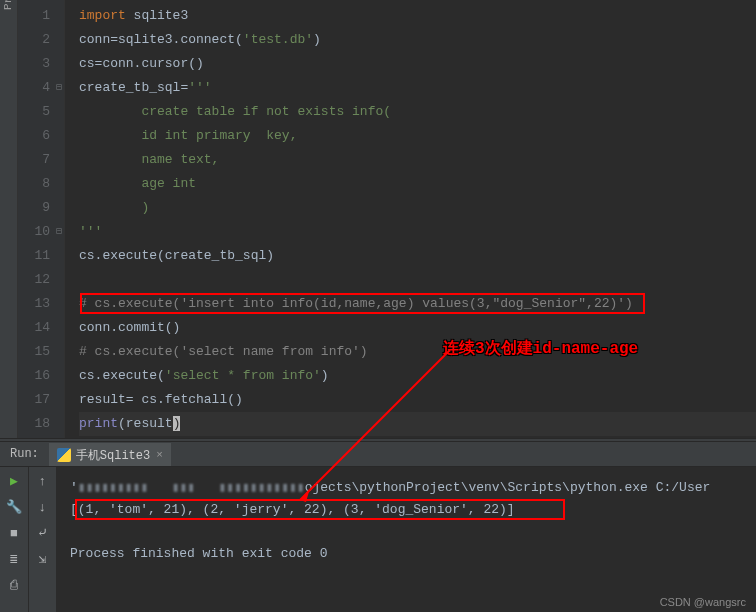  Describe the element at coordinates (41, 184) in the screenshot. I see `gutter-line: 8` at that location.